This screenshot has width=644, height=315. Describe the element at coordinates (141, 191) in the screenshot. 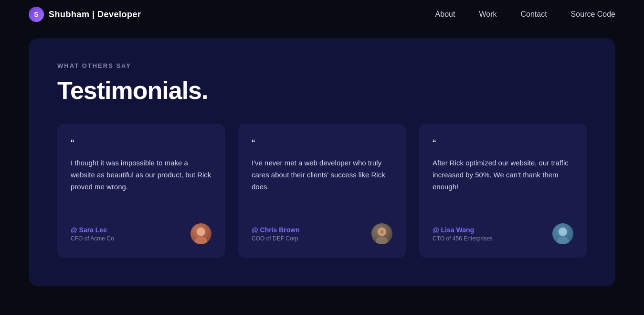

I see `testimonial-card-1: “ I thought it was impossible to make a …` at that location.